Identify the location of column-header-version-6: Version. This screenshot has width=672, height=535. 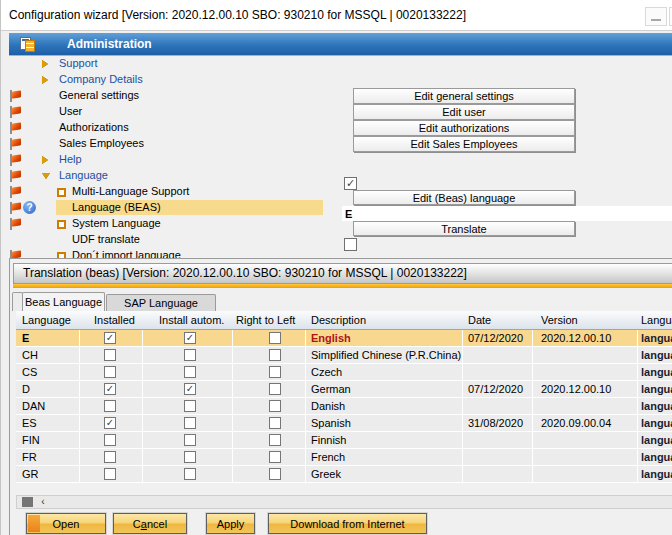
(560, 320).